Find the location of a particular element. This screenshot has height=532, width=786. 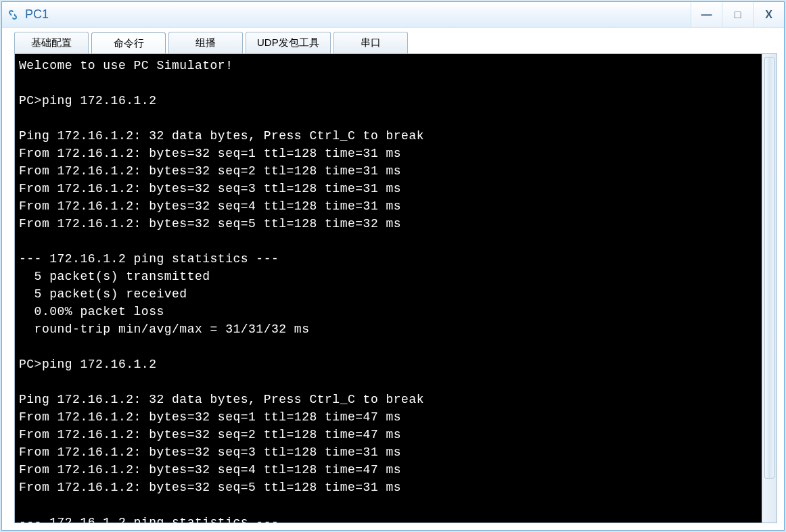

tab-basic-config: 基础配置 is located at coordinates (51, 43).